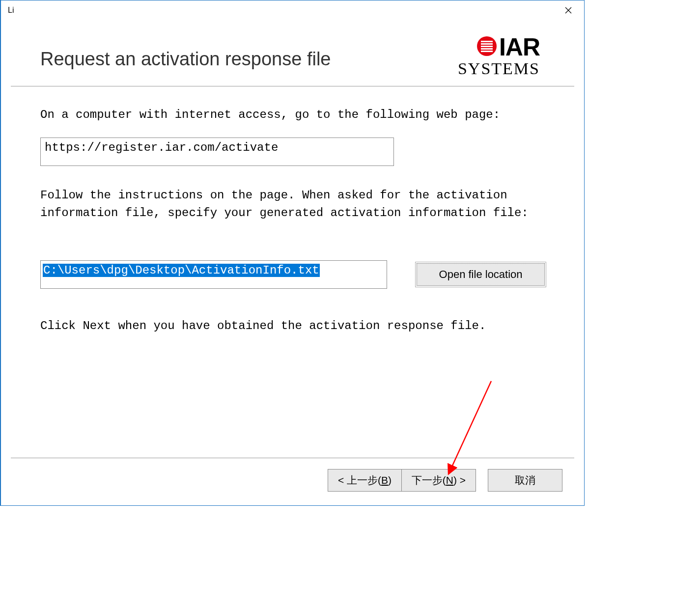 The image size is (700, 607). I want to click on logo-top: IAR, so click(499, 47).